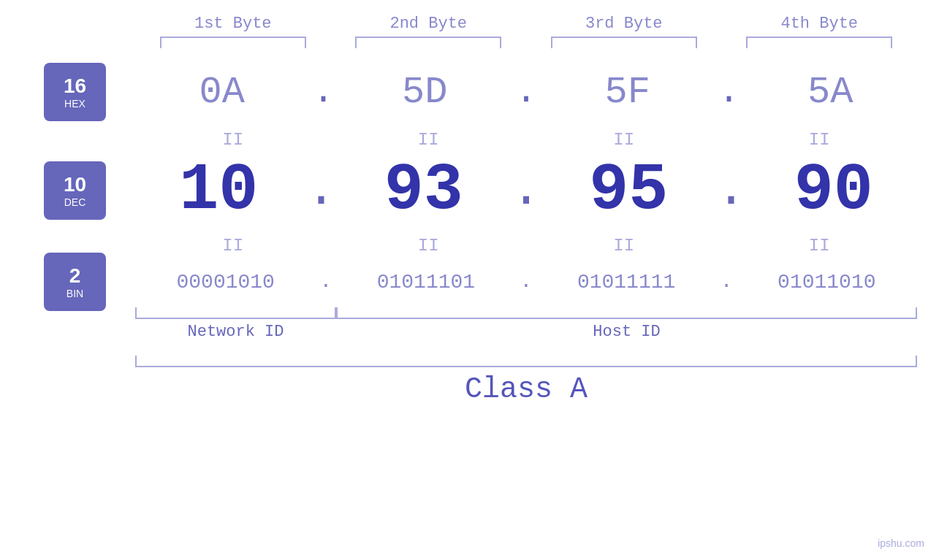  Describe the element at coordinates (424, 191) in the screenshot. I see `dec-val-2: 93` at that location.